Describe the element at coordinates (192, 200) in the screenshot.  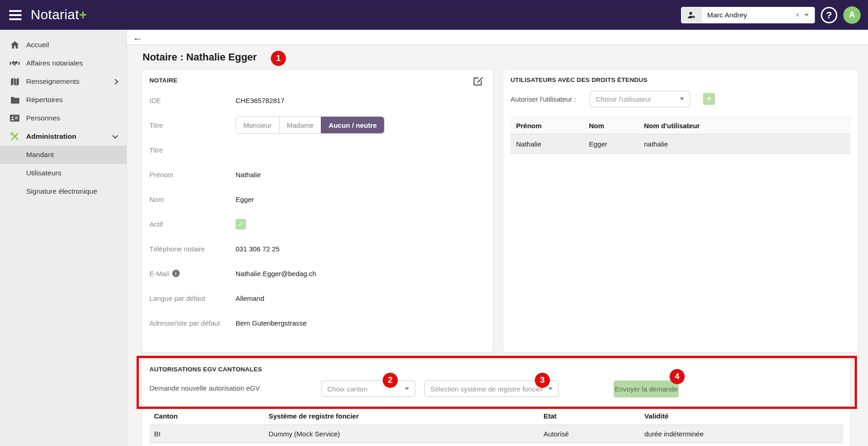
I see `field-label: Nom` at that location.